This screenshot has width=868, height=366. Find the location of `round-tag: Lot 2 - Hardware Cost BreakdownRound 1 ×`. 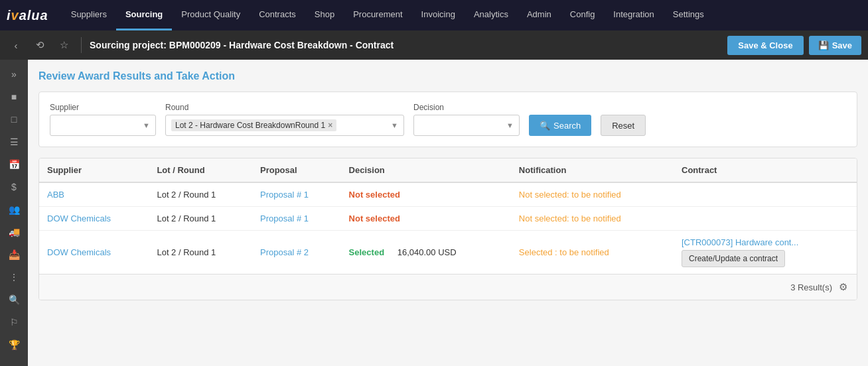

round-tag: Lot 2 - Hardware Cost BreakdownRound 1 × is located at coordinates (253, 125).